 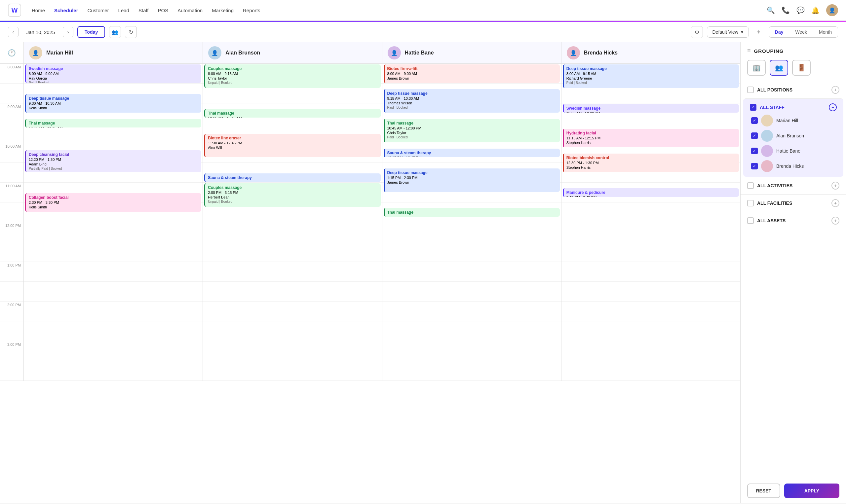 What do you see at coordinates (293, 197) in the screenshot?
I see `appointment-client: Herbert Bean` at bounding box center [293, 197].